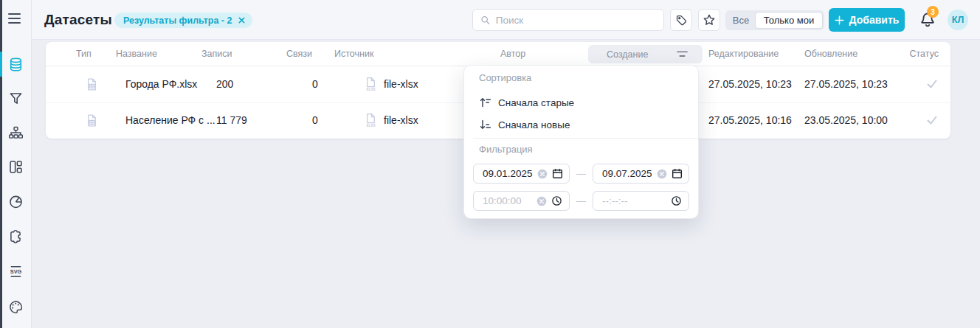 The height and width of the screenshot is (328, 980). What do you see at coordinates (242, 21) in the screenshot?
I see `close-icon` at bounding box center [242, 21].